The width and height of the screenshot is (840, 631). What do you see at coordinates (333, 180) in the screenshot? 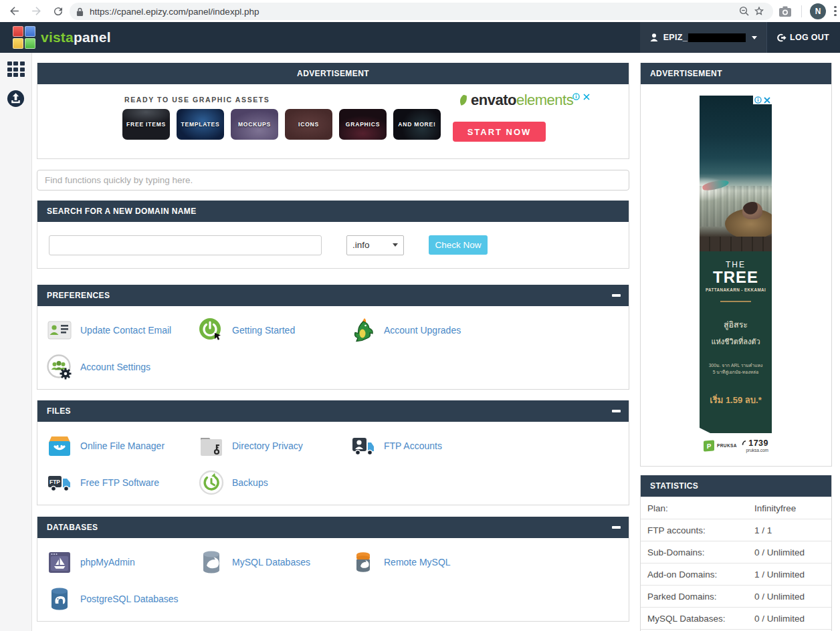
I see `find-functions-input` at bounding box center [333, 180].